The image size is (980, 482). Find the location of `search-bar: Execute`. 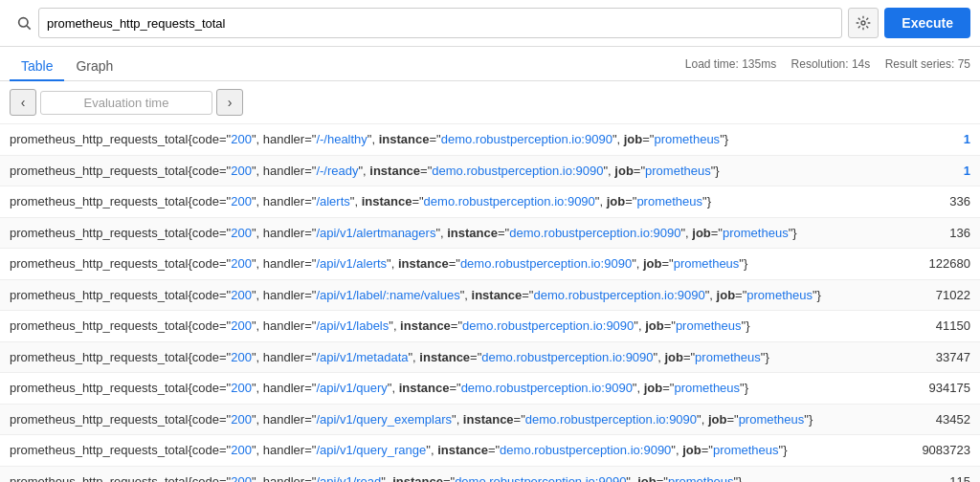

search-bar: Execute is located at coordinates (490, 23).